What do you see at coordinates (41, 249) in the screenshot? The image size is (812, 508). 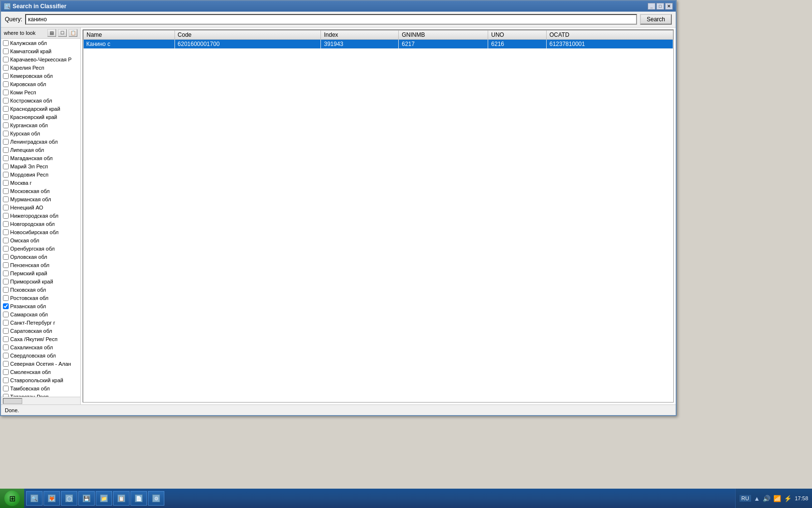 I see `region-item: Оренбургская обл` at bounding box center [41, 249].